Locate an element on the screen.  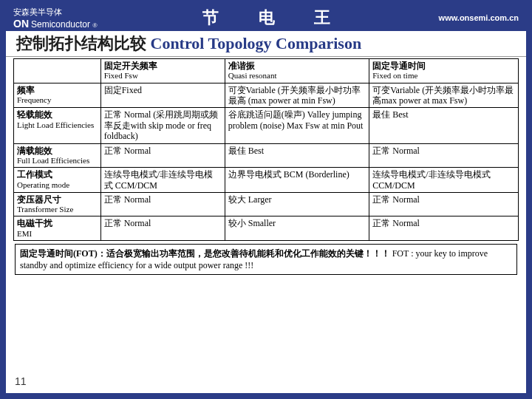
footnote: 固定导通时间(FOT)：适合极宽输出功率范围，是您改善待机能耗和优化工作能效的关… is located at coordinates (266, 259).